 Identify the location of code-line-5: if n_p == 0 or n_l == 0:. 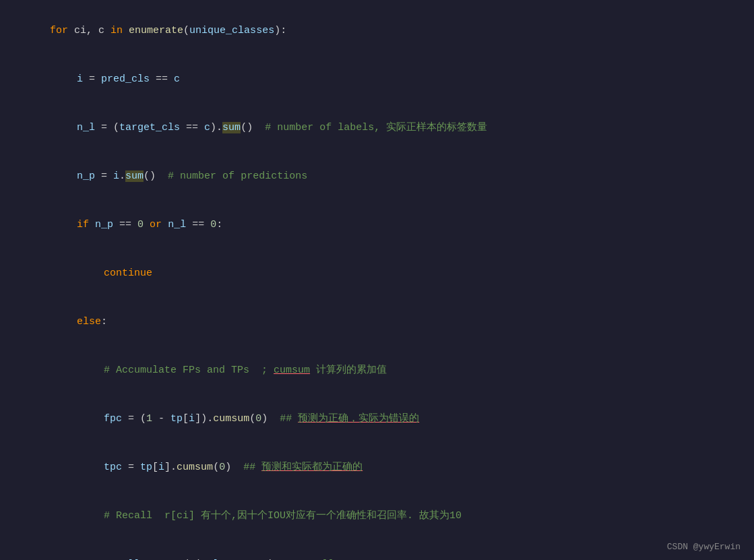
(377, 225).